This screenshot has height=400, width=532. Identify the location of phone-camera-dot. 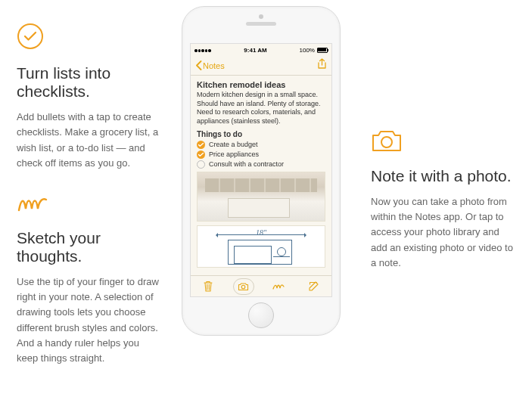
(261, 17).